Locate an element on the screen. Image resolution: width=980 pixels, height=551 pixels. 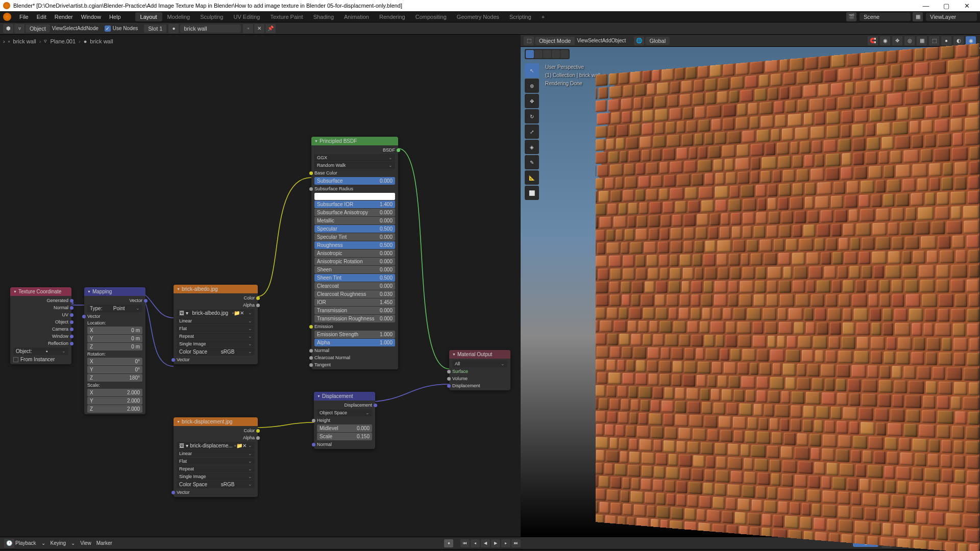
keyframe-prev-icon: ◂ is located at coordinates (475, 543).